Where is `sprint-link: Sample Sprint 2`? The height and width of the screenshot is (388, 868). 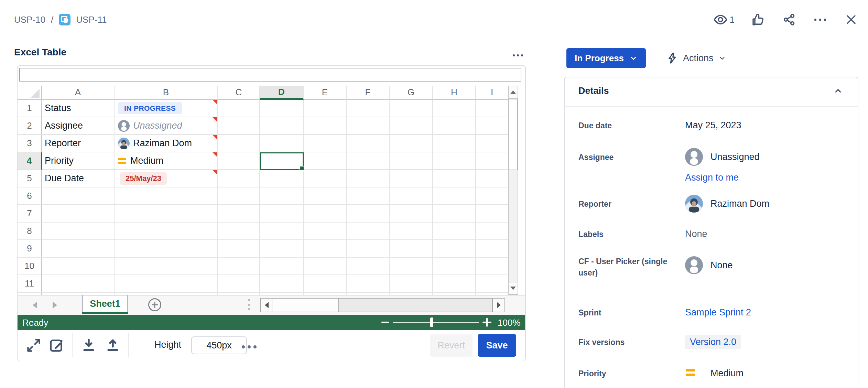
sprint-link: Sample Sprint 2 is located at coordinates (718, 312).